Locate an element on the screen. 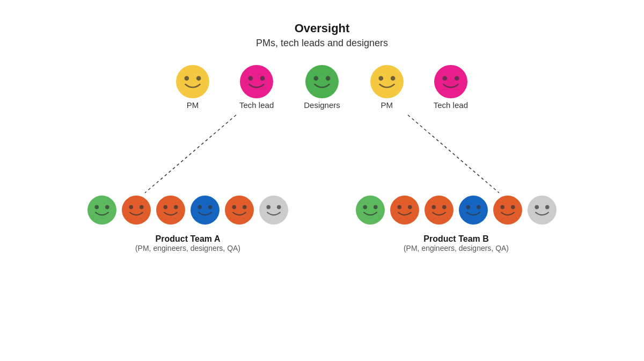 Image resolution: width=644 pixels, height=361 pixels. team-sub-0: (PM, engineers, designers, QA) is located at coordinates (188, 248).